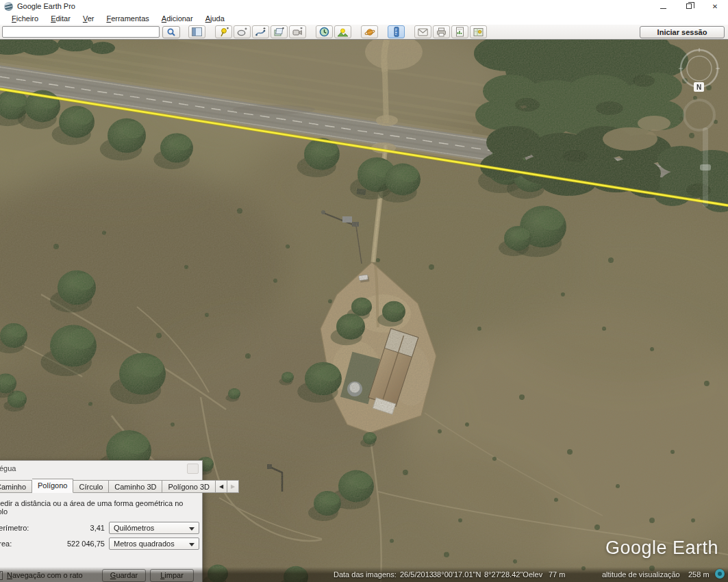  I want to click on menu-bar: Ficheiro Editar Ver Ferramentas Adiciona…, so click(364, 18).